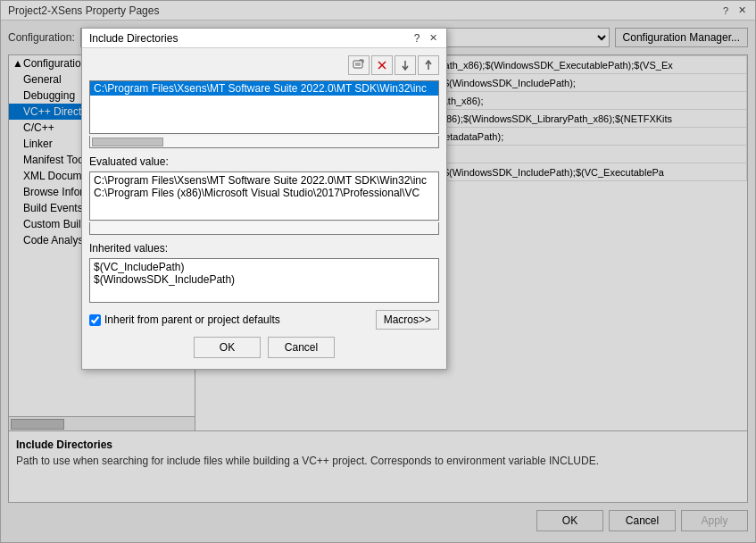 The image size is (756, 543). Describe the element at coordinates (428, 65) in the screenshot. I see `move-up-button` at that location.